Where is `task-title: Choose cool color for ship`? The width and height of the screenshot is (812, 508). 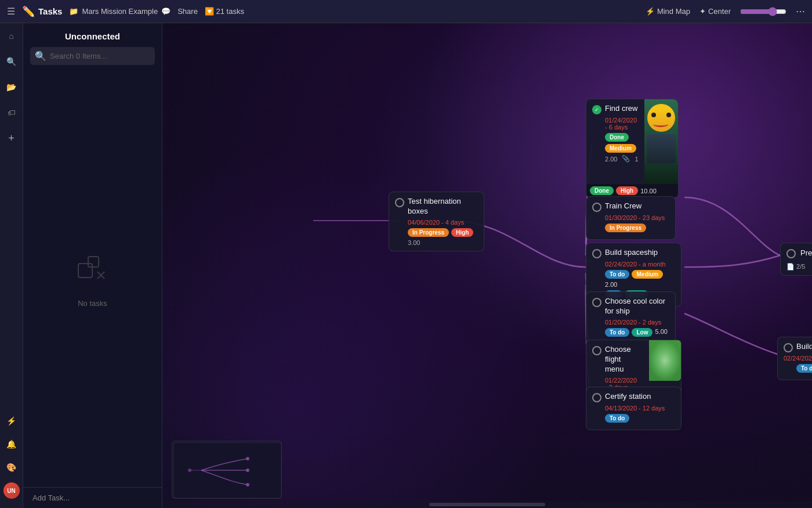 task-title: Choose cool color for ship is located at coordinates (637, 307).